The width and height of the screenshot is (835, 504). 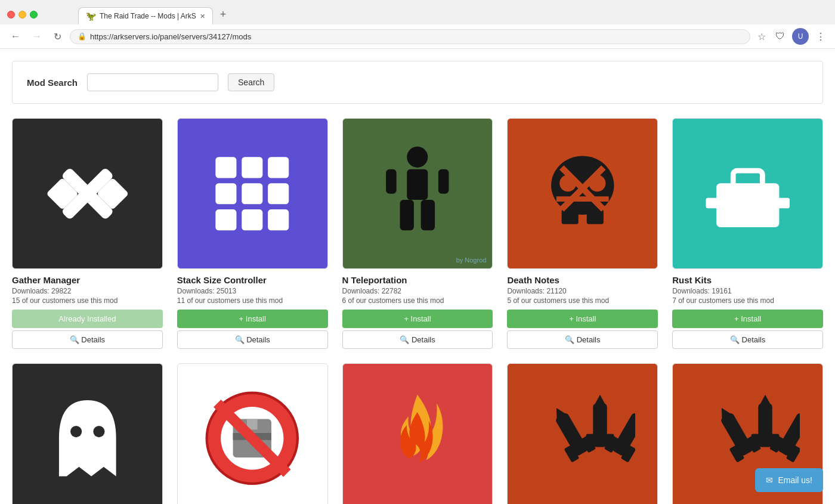 What do you see at coordinates (11, 14) in the screenshot?
I see `close-traffic-light` at bounding box center [11, 14].